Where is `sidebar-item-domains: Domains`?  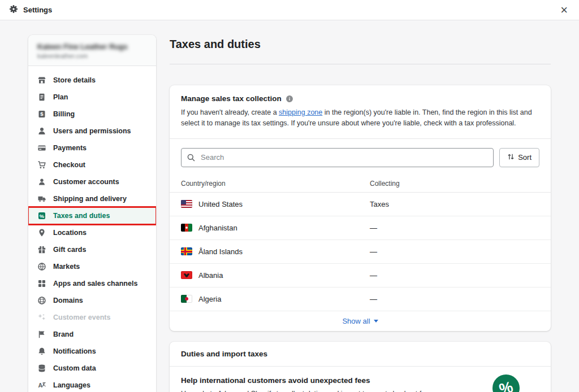
sidebar-item-domains: Domains is located at coordinates (92, 300).